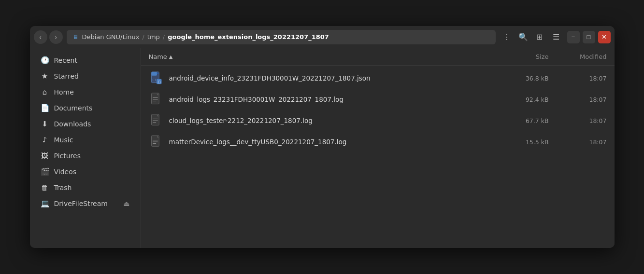 The image size is (644, 274). I want to click on file-list-header: Name ▲ Size Modified, so click(378, 57).